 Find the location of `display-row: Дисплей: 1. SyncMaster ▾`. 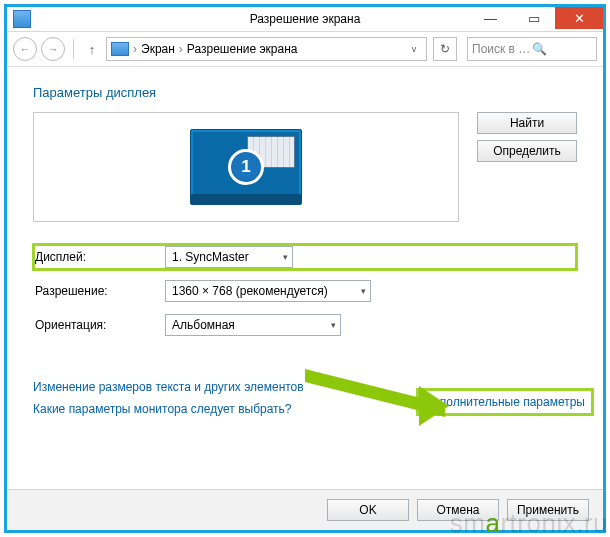

display-row: Дисплей: 1. SyncMaster ▾ is located at coordinates (305, 257).